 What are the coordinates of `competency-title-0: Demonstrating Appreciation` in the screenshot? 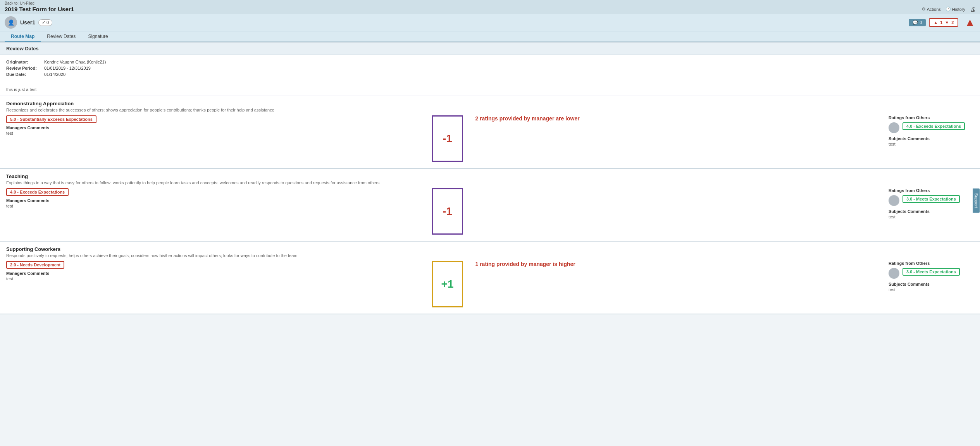 It's located at (490, 104).